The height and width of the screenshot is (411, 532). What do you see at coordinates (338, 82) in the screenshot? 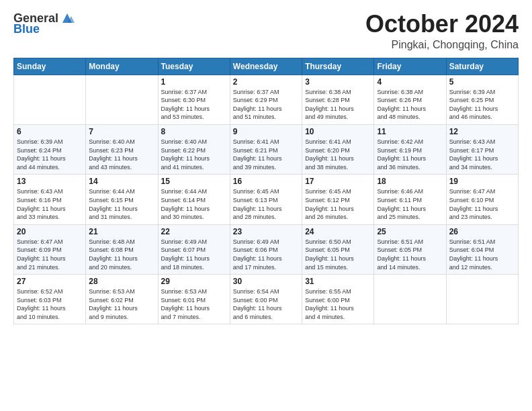
I see `day-number: 3` at bounding box center [338, 82].